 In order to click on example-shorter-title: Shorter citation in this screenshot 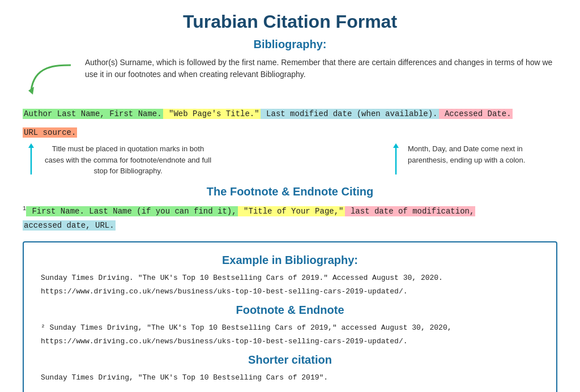, I will do `click(290, 360)`.